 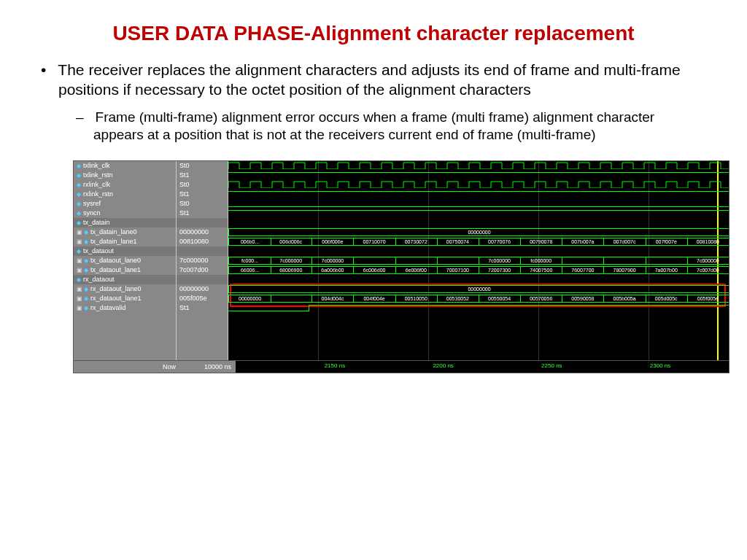 I want to click on signal-value: 00810080, so click(x=202, y=242).